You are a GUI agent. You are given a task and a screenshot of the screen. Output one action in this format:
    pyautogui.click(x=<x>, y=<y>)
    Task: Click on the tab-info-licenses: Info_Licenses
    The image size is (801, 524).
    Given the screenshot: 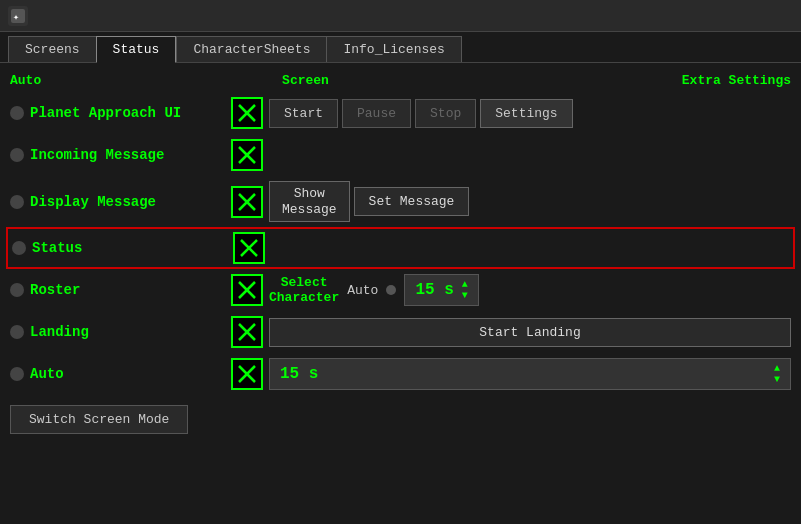 What is the action you would take?
    pyautogui.click(x=394, y=49)
    